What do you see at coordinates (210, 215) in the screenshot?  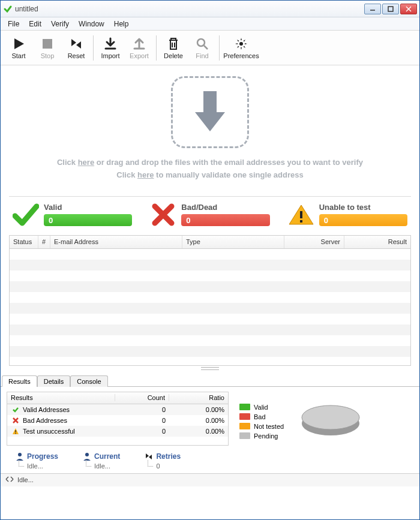 I see `stat-boxes: Valid 0 Bad/Dead 0 Unable to test 0` at bounding box center [210, 215].